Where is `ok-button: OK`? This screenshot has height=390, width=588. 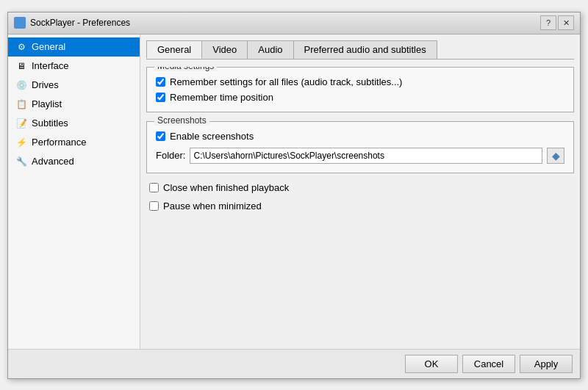
ok-button: OK is located at coordinates (431, 364).